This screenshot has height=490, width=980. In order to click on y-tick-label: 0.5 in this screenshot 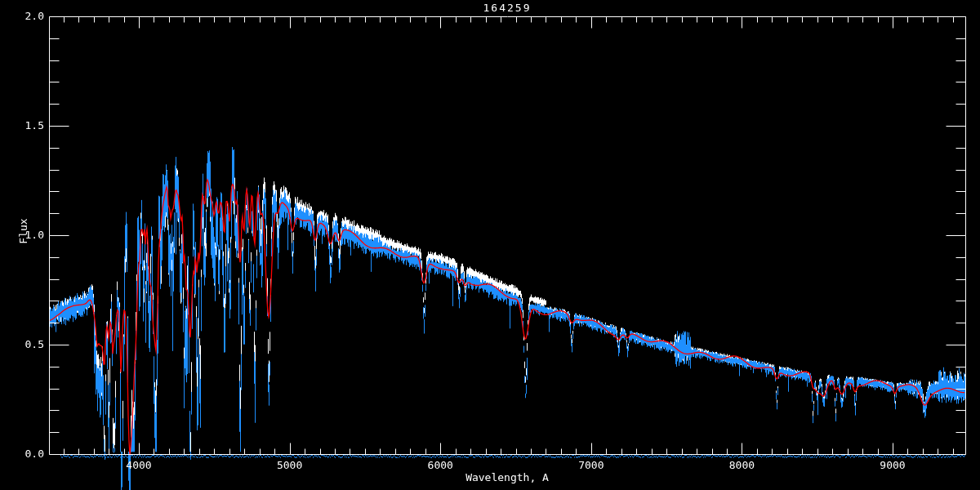, I will do `click(30, 345)`.